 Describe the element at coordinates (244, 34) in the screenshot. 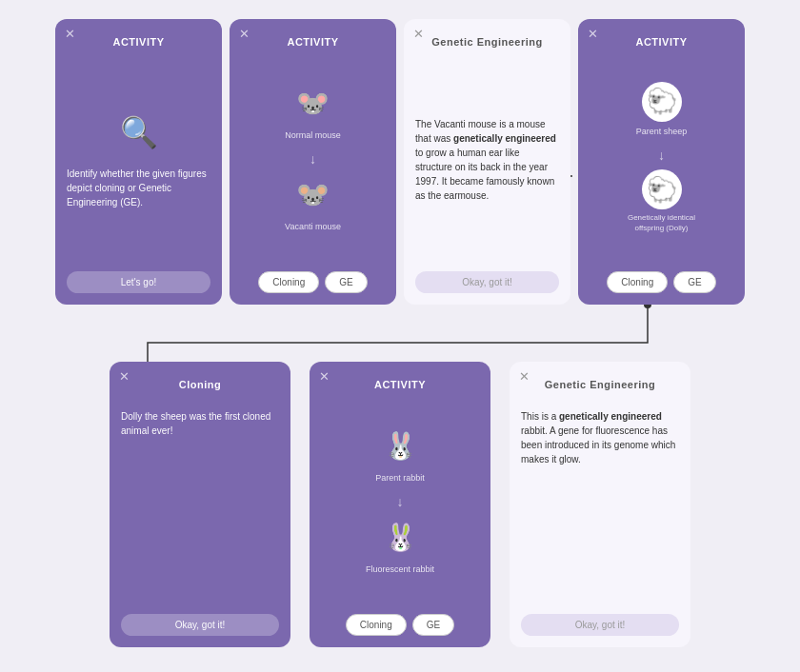

I see `close-icon-2: ✕` at that location.